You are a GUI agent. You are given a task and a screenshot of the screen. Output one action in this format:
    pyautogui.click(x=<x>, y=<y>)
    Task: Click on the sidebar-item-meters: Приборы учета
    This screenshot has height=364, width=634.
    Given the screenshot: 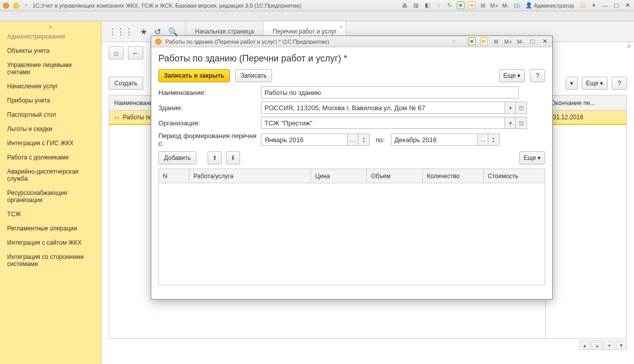 What is the action you would take?
    pyautogui.click(x=51, y=101)
    